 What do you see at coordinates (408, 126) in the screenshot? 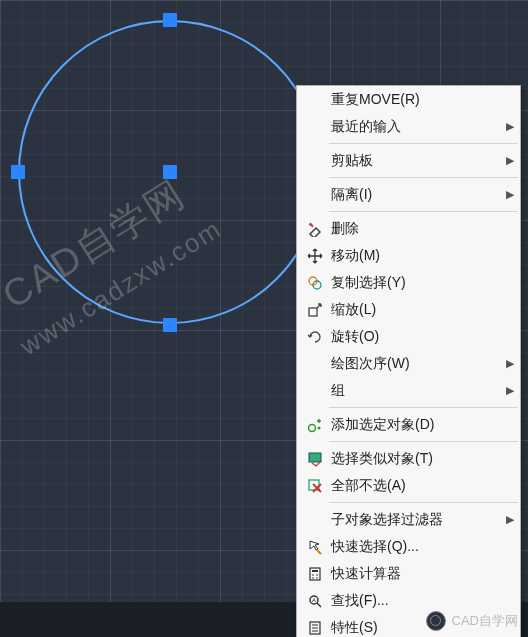
I see `menu-item-recent-input: 最近的输入▶` at bounding box center [408, 126].